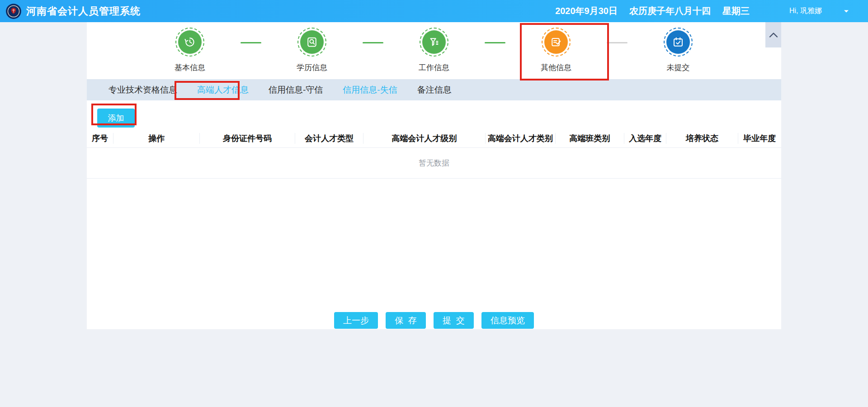  I want to click on step-label: 基本信息, so click(190, 68).